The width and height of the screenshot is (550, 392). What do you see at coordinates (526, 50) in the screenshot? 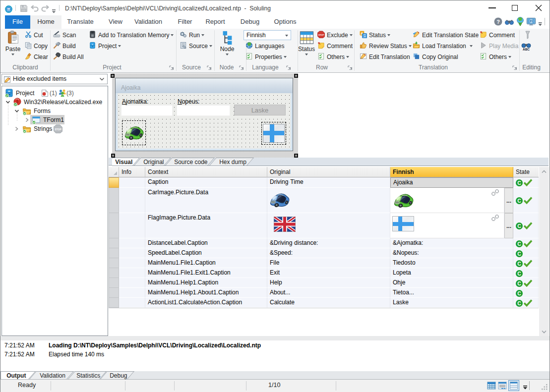
I see `svg-text: ABC` at bounding box center [526, 50].